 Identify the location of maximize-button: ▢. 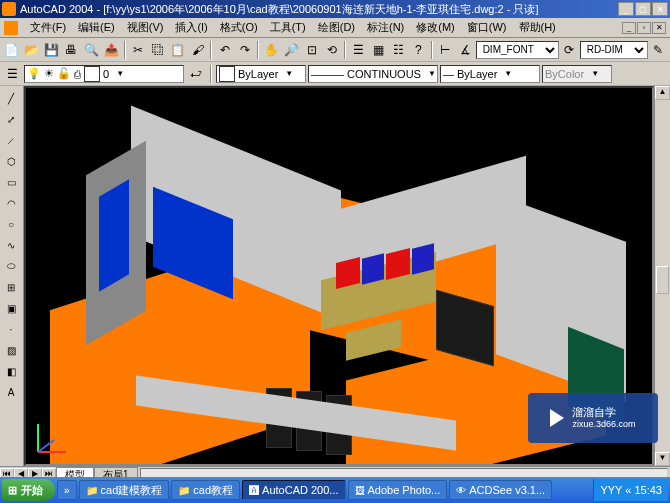
(643, 9).